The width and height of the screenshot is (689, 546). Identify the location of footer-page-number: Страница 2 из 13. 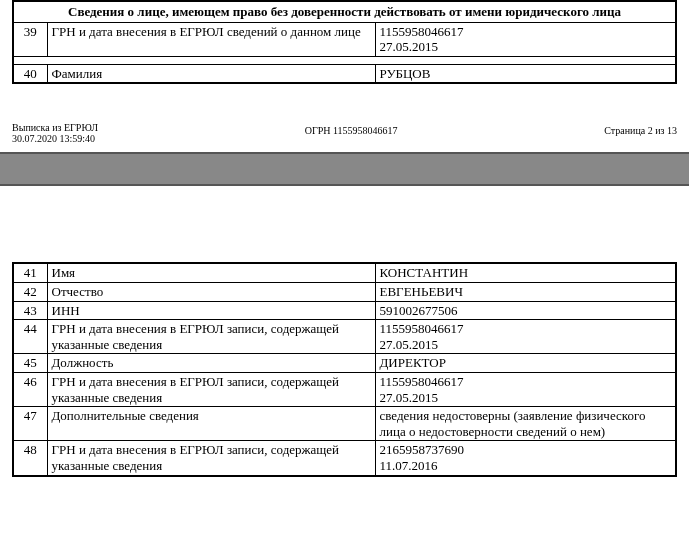
(640, 129).